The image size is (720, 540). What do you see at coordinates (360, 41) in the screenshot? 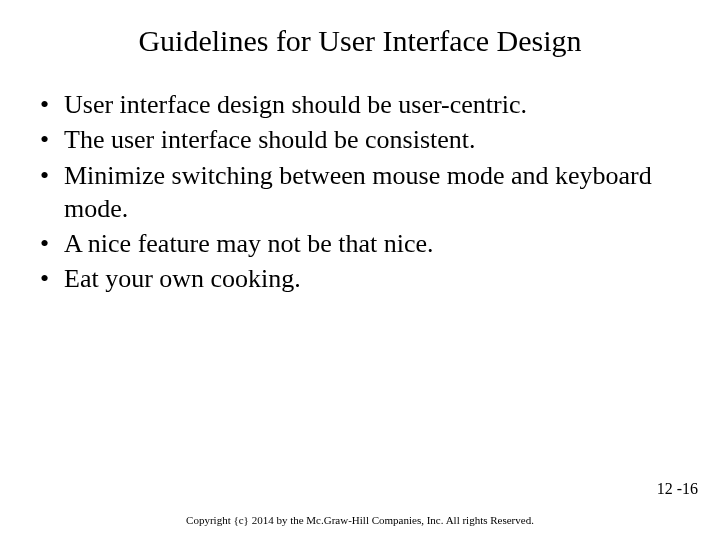
I see `slide-title: Guidelines for User Interface Design` at bounding box center [360, 41].